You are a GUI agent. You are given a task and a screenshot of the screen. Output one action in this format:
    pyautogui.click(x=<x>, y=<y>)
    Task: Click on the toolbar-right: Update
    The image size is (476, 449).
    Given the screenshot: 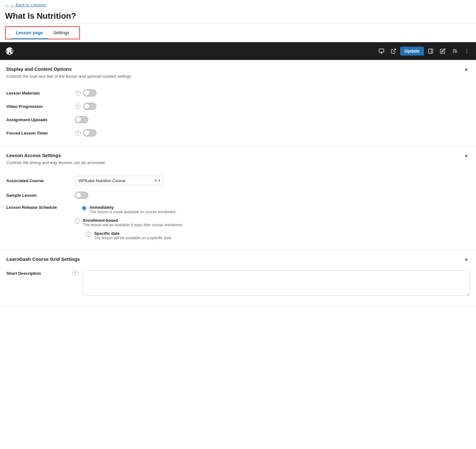 What is the action you would take?
    pyautogui.click(x=424, y=51)
    